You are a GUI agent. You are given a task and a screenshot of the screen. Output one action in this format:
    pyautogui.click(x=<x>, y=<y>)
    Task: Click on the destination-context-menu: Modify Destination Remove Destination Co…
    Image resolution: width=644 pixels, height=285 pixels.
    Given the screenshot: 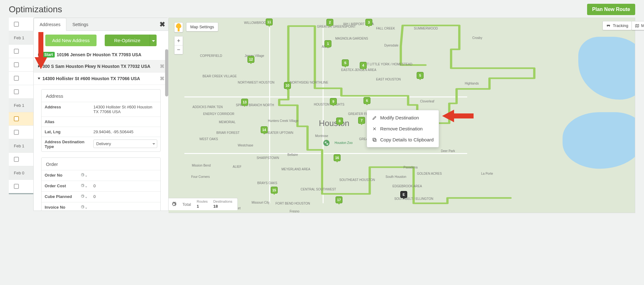 What is the action you would take?
    pyautogui.click(x=403, y=129)
    